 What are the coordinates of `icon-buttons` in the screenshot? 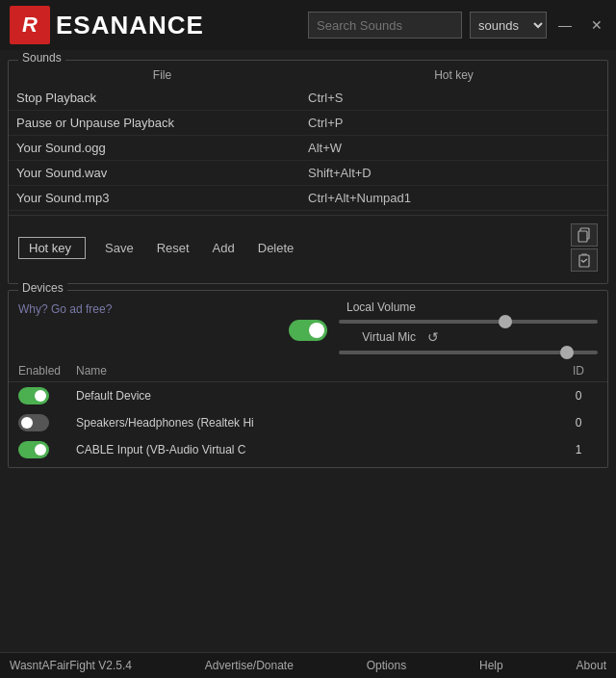 It's located at (584, 248).